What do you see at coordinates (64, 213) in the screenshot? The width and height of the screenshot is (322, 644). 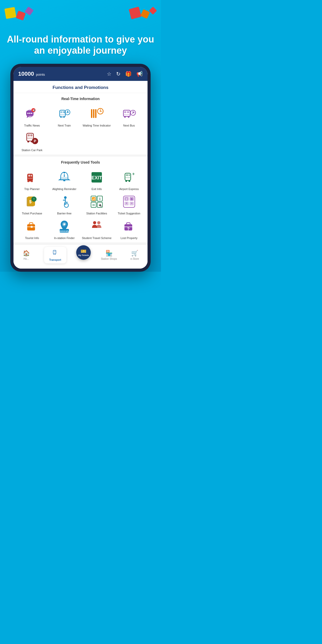 I see `barrier-free-label: Barrier-free` at bounding box center [64, 213].